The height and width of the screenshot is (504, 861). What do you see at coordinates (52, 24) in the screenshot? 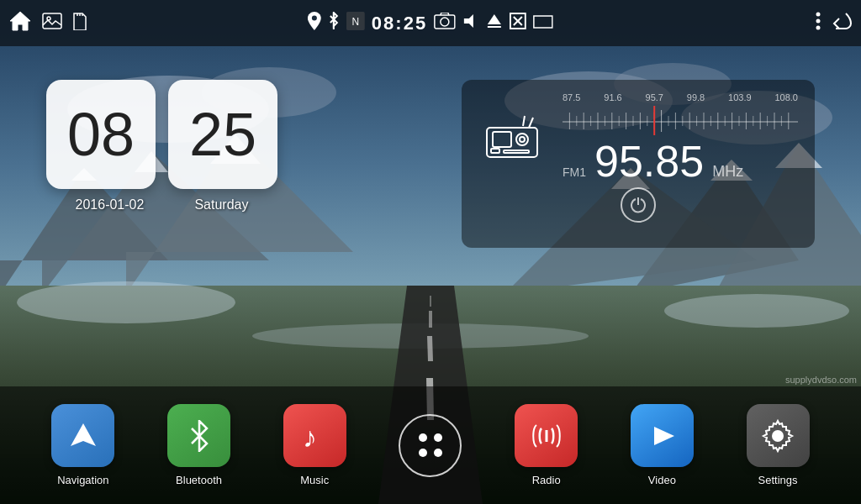
I see `image-icon` at bounding box center [52, 24].